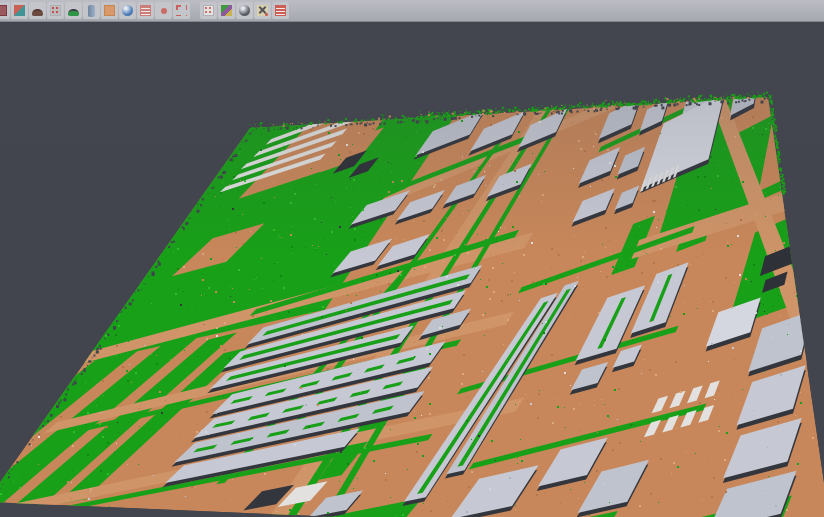 The image size is (824, 517). I want to click on vegetation-icon, so click(74, 10).